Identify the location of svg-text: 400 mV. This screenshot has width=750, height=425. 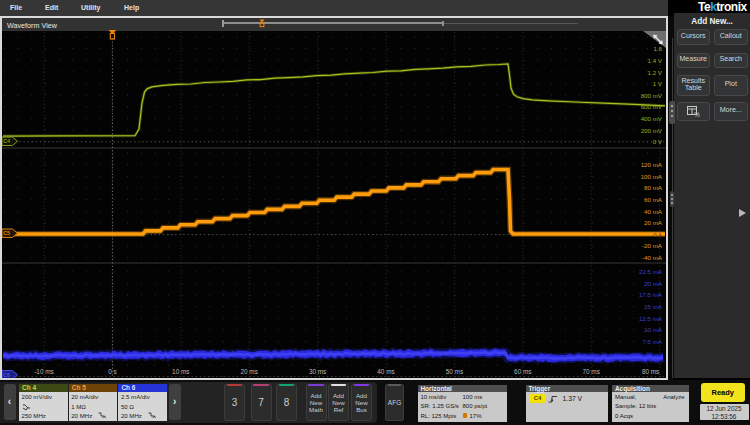
(652, 118).